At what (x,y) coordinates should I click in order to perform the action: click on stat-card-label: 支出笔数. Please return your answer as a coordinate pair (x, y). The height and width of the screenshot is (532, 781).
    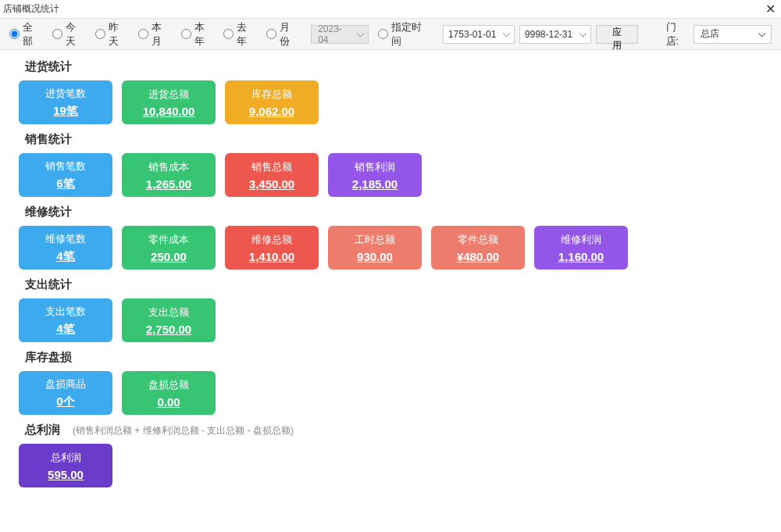
    Looking at the image, I should click on (66, 312).